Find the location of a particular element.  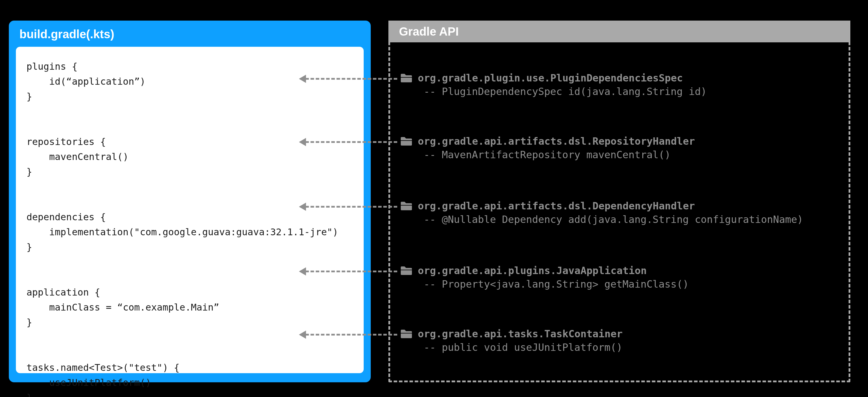

api-class: org.gradle.api.plugins.JavaApplication is located at coordinates (532, 271).